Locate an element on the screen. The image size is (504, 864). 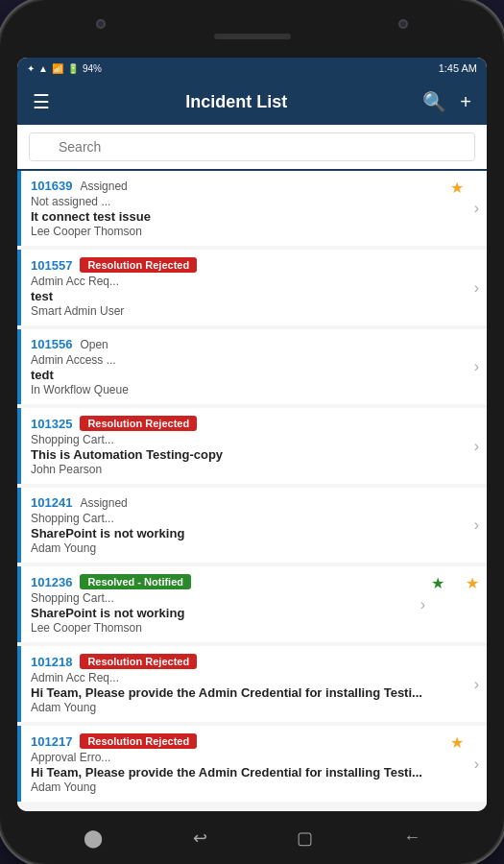
search-wrapper: 🔍 is located at coordinates (252, 147).